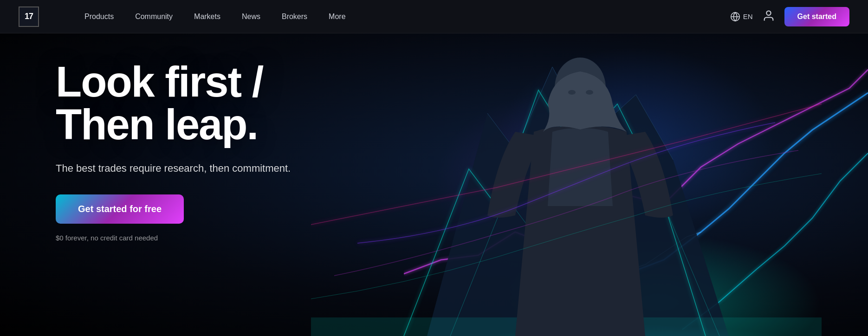 The image size is (868, 336). Describe the element at coordinates (742, 17) in the screenshot. I see `language-selector: EN` at that location.